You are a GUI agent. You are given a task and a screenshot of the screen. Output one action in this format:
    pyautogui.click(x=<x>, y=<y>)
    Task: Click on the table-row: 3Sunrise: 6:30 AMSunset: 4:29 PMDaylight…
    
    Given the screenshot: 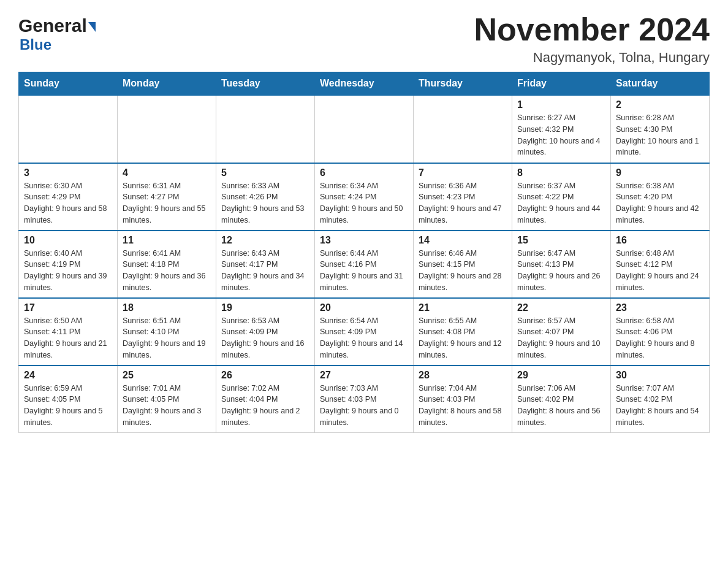 What is the action you would take?
    pyautogui.click(x=69, y=197)
    